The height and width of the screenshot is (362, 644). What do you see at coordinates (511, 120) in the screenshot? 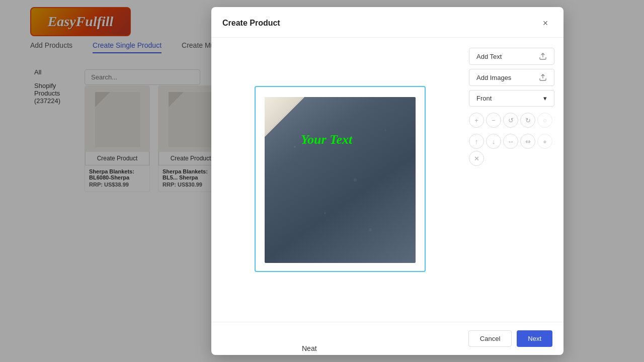
I see `rotate-ccw-button: ↺` at bounding box center [511, 120].